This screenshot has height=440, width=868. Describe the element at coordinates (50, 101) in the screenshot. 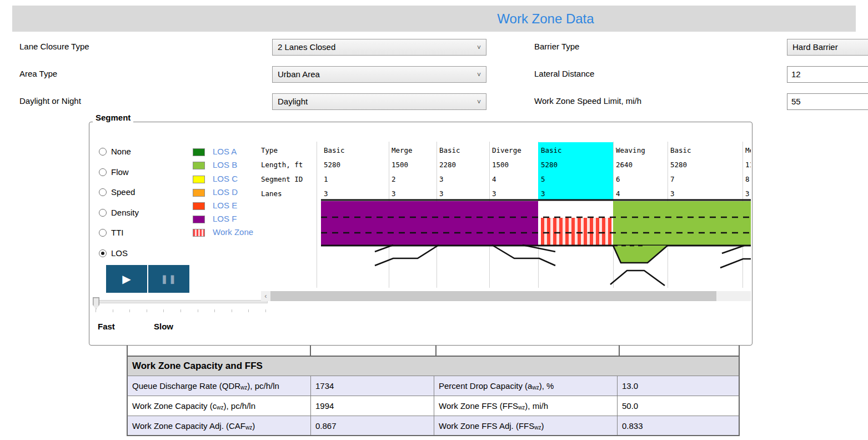

I see `form-label-daylight-or-night: Daylight or Night` at that location.